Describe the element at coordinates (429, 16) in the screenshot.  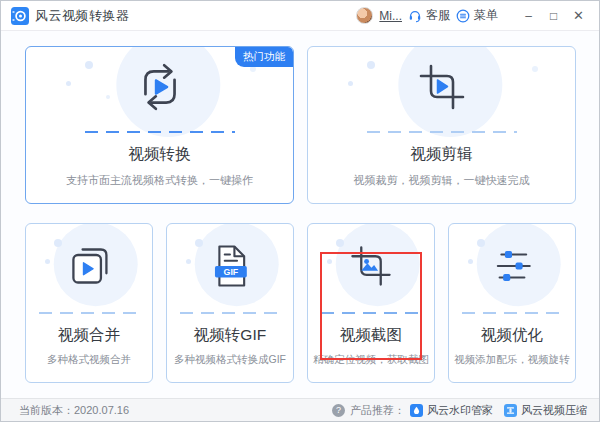
I see `support-button: 客服` at that location.